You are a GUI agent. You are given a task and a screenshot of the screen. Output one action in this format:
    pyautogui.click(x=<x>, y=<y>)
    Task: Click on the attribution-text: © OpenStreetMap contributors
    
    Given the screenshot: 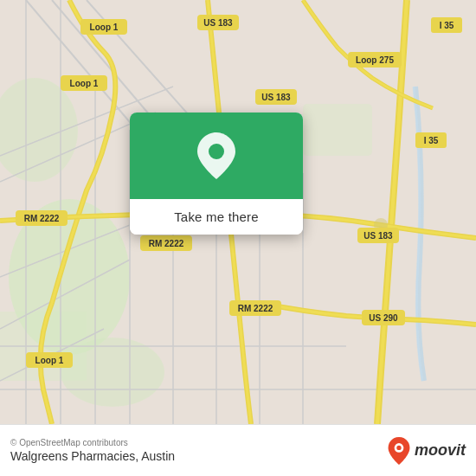 What is the action you would take?
    pyautogui.click(x=93, y=443)
    